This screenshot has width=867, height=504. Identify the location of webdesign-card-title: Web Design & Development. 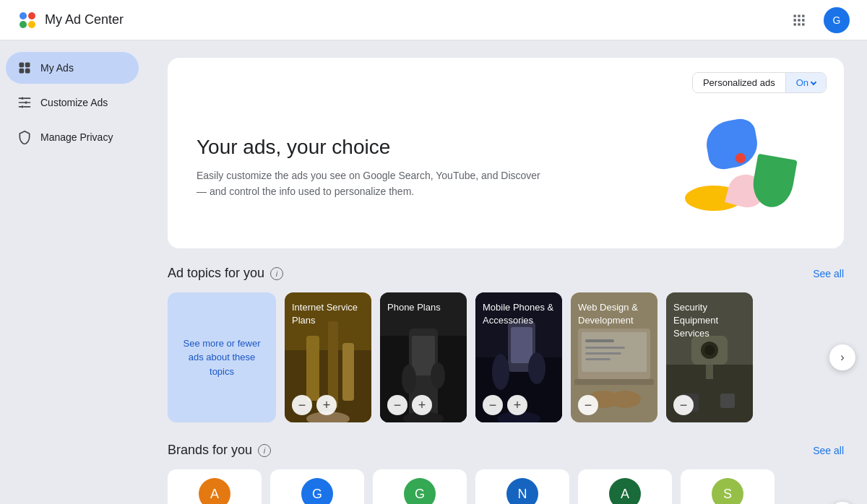
(614, 314).